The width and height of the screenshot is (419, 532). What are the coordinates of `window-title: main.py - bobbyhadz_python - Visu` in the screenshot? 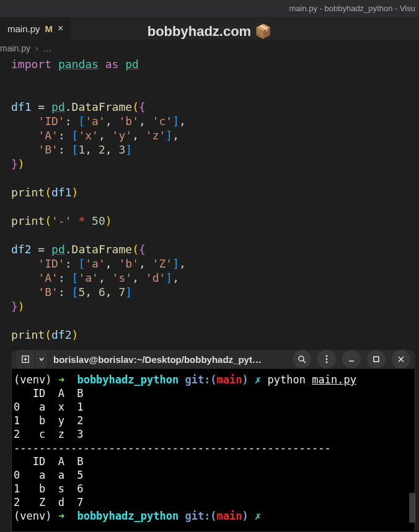 It's located at (352, 9).